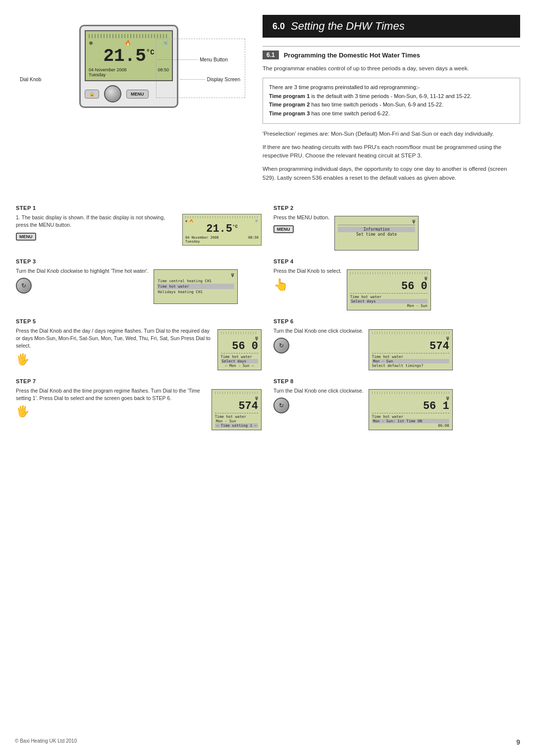  What do you see at coordinates (129, 66) in the screenshot?
I see `left-column: ❄ 🔥 🚿 21.5°C 04 November 2008 08:50 Tues…` at bounding box center [129, 66].